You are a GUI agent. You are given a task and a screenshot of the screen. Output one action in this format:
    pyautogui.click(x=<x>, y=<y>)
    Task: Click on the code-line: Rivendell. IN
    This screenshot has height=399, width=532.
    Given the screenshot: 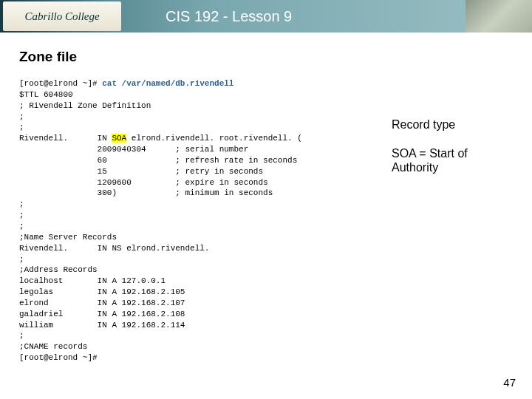 What is the action you would take?
    pyautogui.click(x=65, y=138)
    